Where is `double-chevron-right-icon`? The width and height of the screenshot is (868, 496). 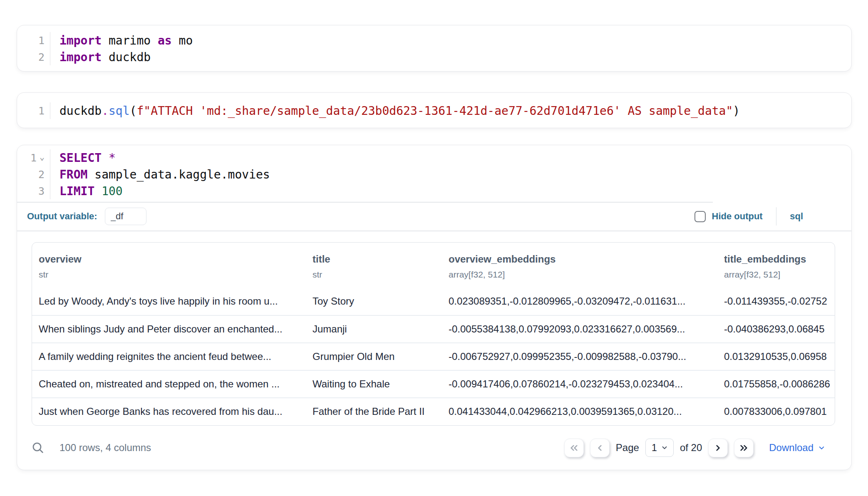 double-chevron-right-icon is located at coordinates (744, 448).